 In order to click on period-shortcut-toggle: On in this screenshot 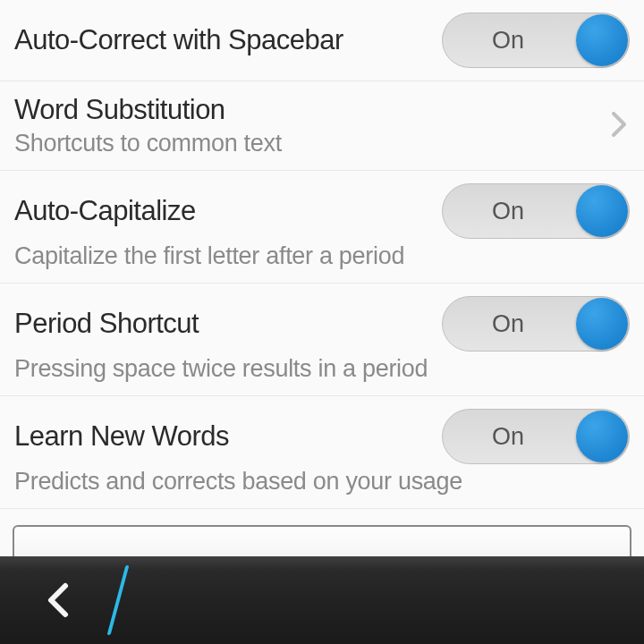, I will do `click(536, 324)`.